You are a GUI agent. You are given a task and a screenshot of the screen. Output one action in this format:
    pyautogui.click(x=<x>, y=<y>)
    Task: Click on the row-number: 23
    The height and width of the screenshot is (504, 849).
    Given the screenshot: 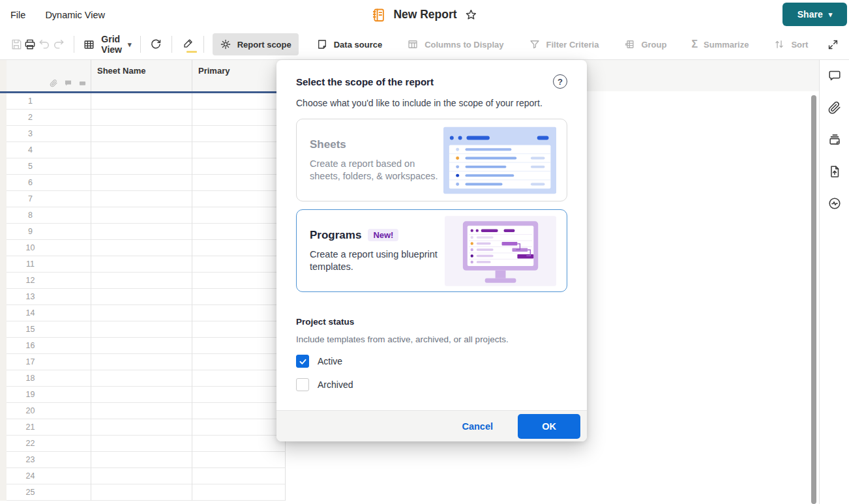 What is the action you would take?
    pyautogui.click(x=49, y=460)
    